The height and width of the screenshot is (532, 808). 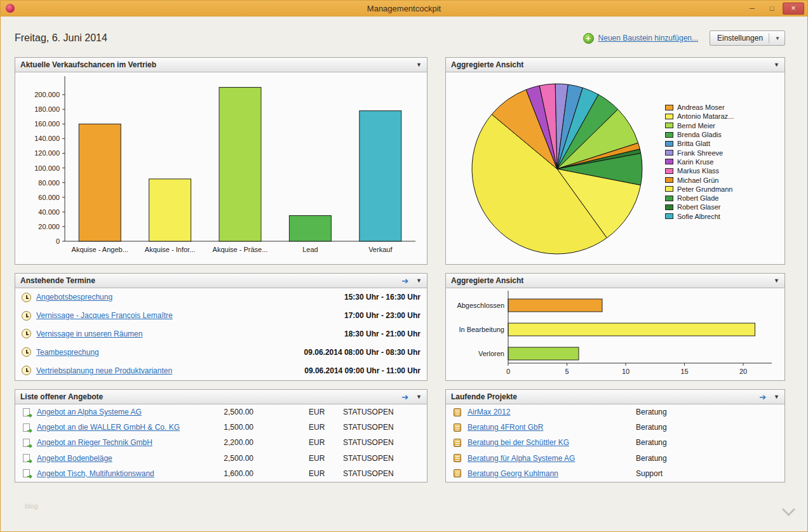 I want to click on panel-appointments: Anstehende Termine ➔ ▼ Angebotsbesprechu…, so click(x=221, y=327).